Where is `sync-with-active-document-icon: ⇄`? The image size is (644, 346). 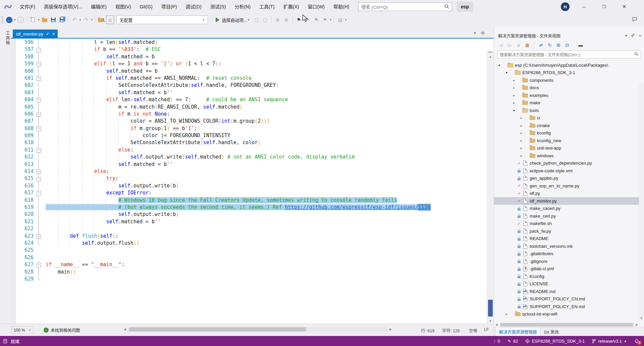
sync-with-active-document-icon: ⇄ is located at coordinates (541, 45).